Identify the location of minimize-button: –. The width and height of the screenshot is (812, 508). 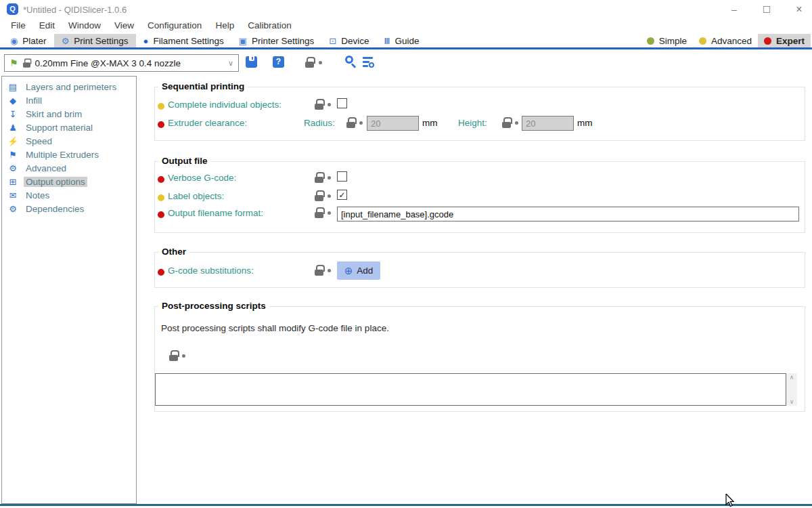
(734, 9).